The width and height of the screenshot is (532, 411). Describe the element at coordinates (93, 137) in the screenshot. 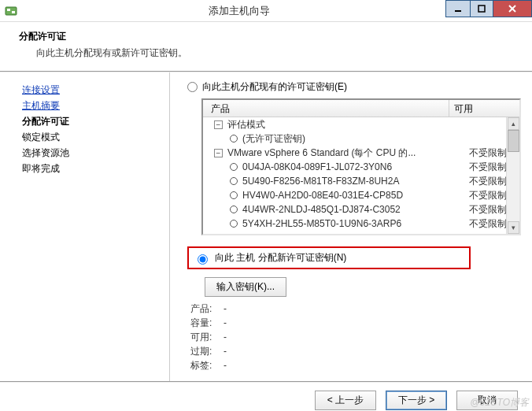

I see `step-lockdown-mode: 锁定模式` at that location.